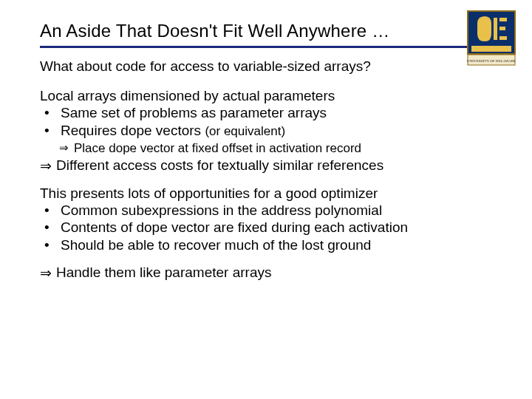 This screenshot has width=532, height=399. Describe the element at coordinates (266, 245) in the screenshot. I see `list-item: Should be able to recover much of the lo…` at that location.